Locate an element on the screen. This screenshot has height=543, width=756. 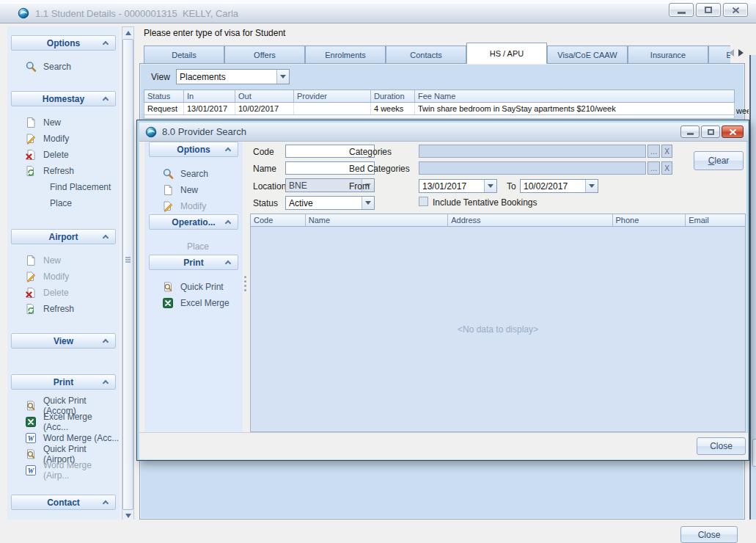
main-minimize-button is located at coordinates (681, 10).